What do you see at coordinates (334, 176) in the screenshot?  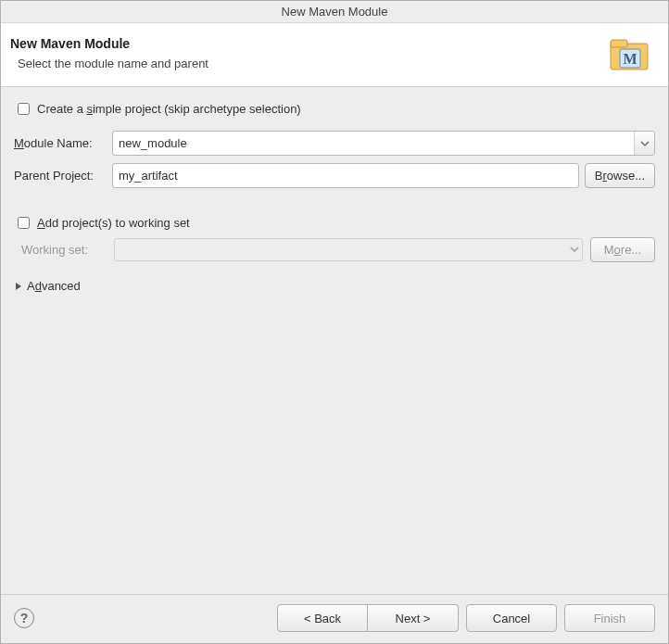 I see `parent-project-row: Parent Project: Browse...` at bounding box center [334, 176].